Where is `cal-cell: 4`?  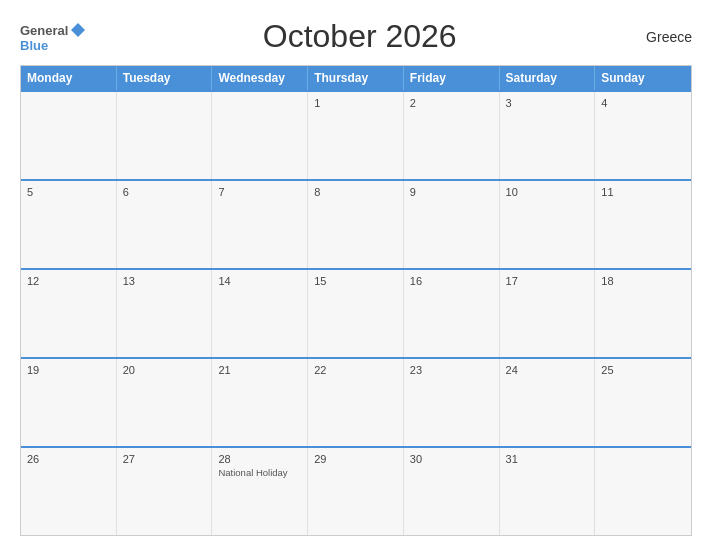 cal-cell: 4 is located at coordinates (643, 136).